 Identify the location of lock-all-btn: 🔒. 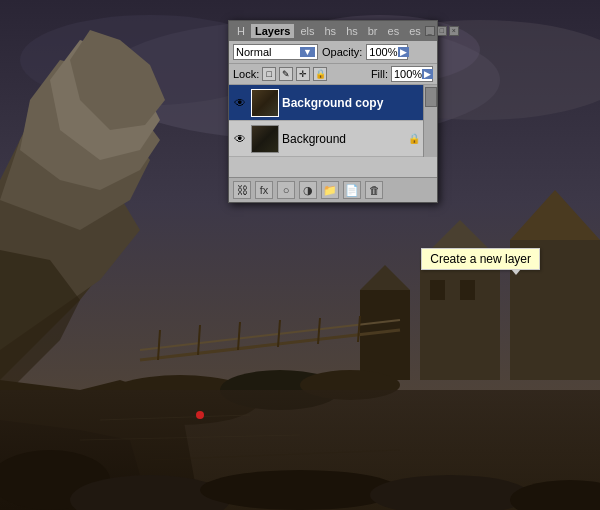
(320, 74).